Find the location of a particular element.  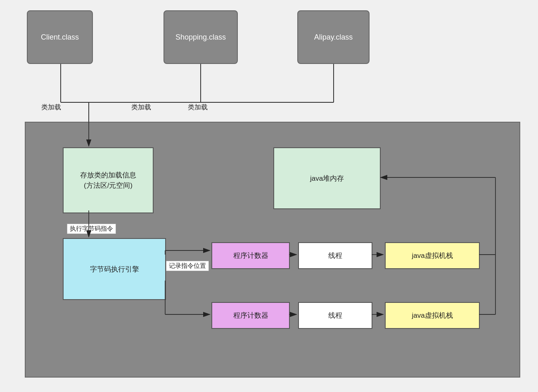

alipay-class-box: Alipay.class is located at coordinates (334, 37).